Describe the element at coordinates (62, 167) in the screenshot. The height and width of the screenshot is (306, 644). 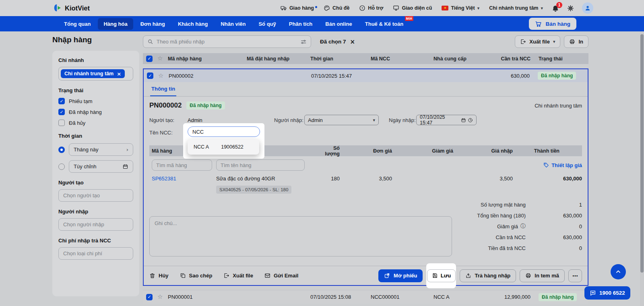
I see `radio-unselected` at that location.